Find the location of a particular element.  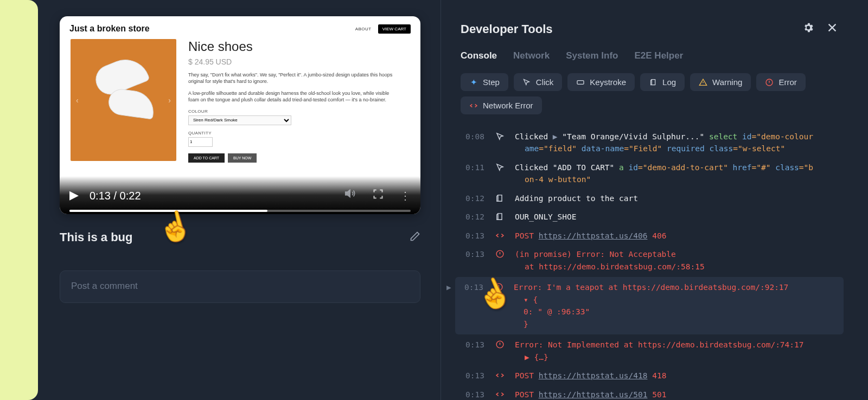

store-title: Just a broken store is located at coordinates (110, 29).